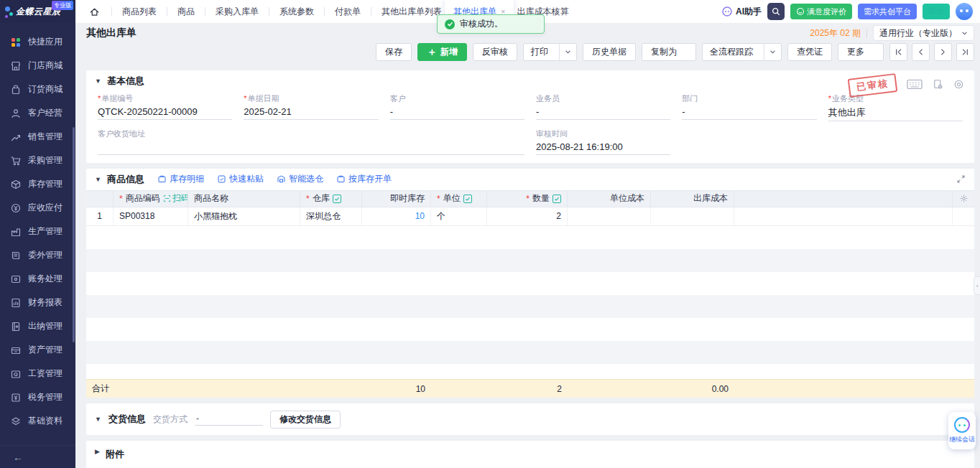 The width and height of the screenshot is (980, 468). I want to click on smart-warehouse-link: 智能选仓, so click(300, 179).